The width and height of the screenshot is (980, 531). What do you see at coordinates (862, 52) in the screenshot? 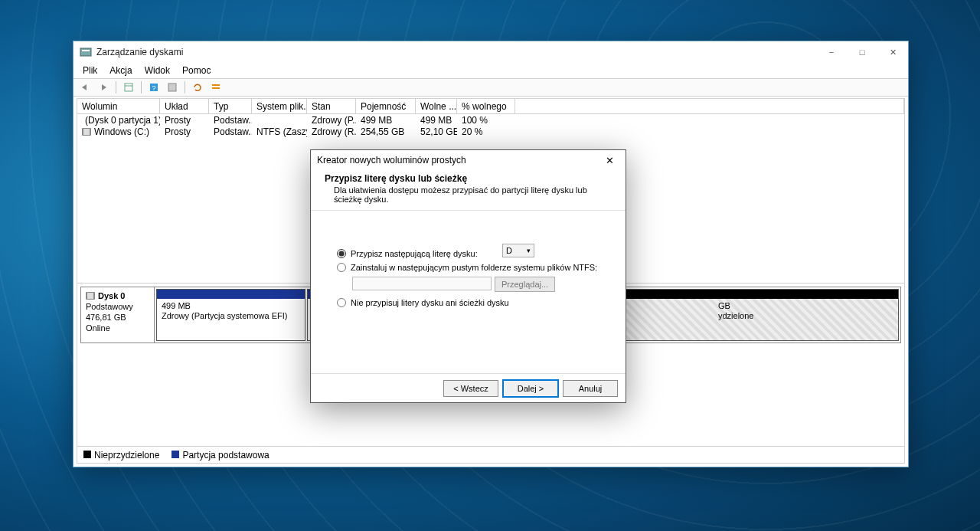
I see `maximize-button: □` at bounding box center [862, 52].